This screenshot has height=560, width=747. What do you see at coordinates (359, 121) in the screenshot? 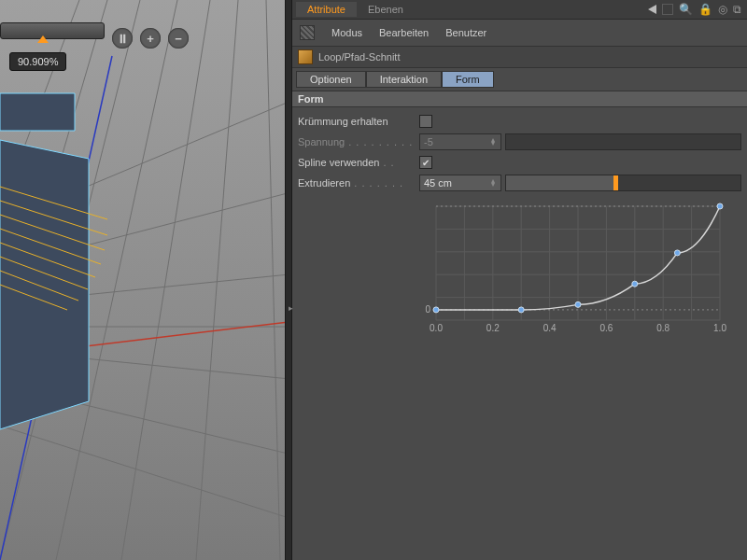
I see `label-preserve-curvature: Krümmung erhalten` at bounding box center [359, 121].